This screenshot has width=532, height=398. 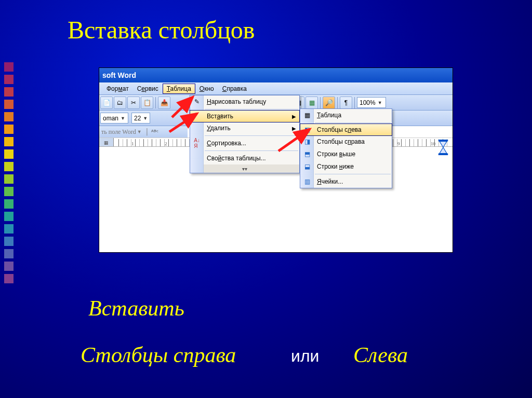 I want to click on font-combo: oman▼, so click(x=114, y=118).